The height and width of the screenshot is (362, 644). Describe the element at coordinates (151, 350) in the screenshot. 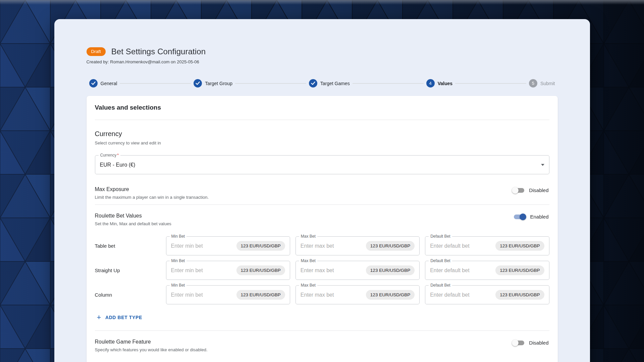

I see `roulette-game-feature-description: Specify which features you would like en…` at that location.